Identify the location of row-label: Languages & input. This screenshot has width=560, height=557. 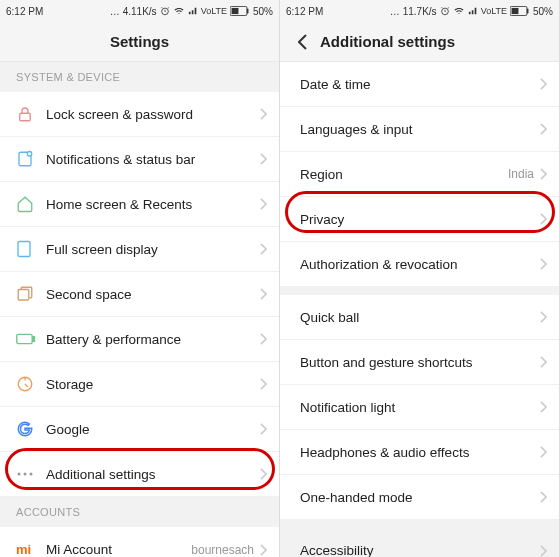
(420, 130).